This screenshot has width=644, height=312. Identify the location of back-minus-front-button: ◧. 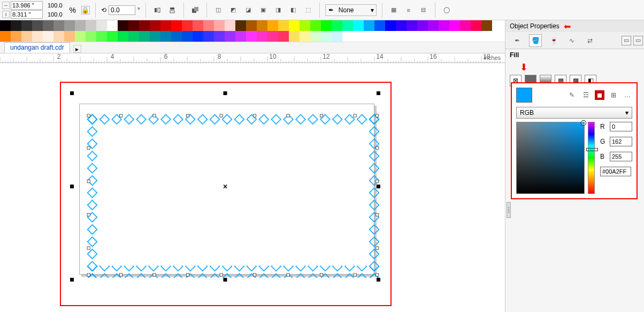
(293, 10).